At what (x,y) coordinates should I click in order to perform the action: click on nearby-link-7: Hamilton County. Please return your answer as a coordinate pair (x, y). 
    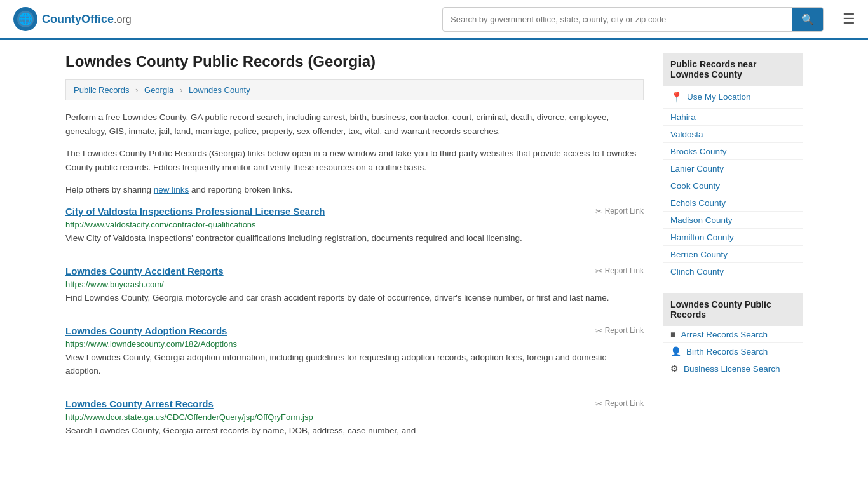
    Looking at the image, I should click on (702, 238).